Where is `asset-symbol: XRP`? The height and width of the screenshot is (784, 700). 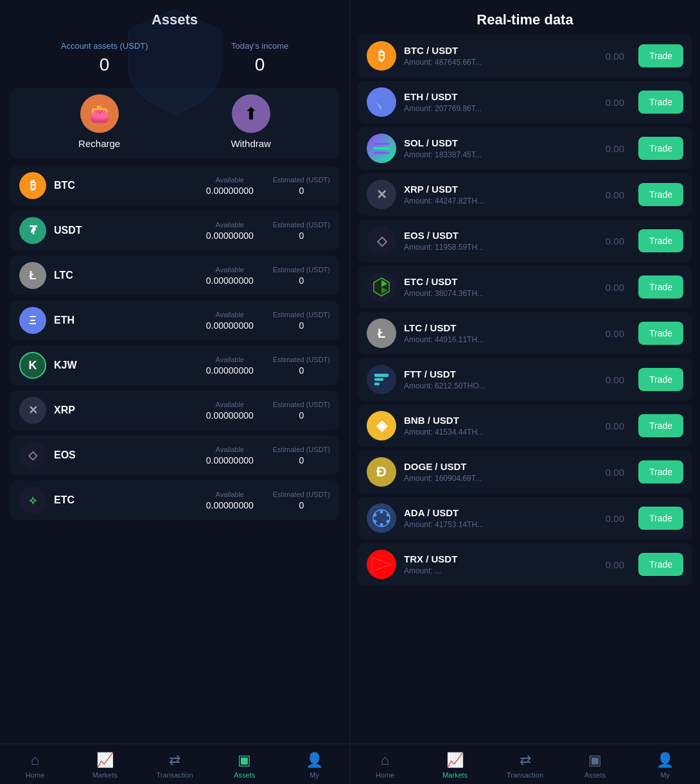
asset-symbol: XRP is located at coordinates (73, 410).